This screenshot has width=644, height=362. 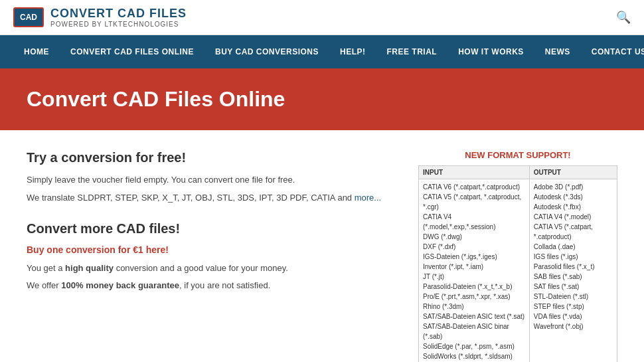 I want to click on hero-title: Convert CAD Files Online, so click(x=322, y=100).